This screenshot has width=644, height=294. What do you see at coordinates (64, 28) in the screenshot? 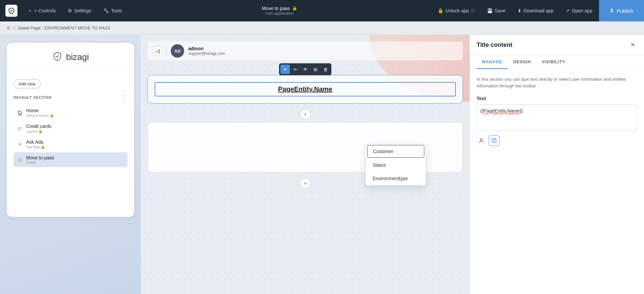
I see `breadcrumb-text: Detail Page : ENVIRONMENT MOVE TO PAAS` at bounding box center [64, 28].